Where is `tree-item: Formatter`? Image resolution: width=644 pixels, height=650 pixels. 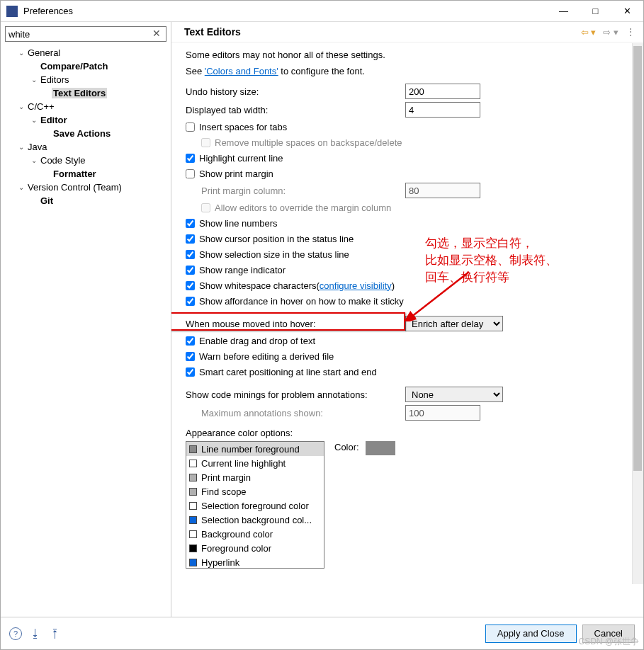
tree-item: Formatter is located at coordinates (86, 174).